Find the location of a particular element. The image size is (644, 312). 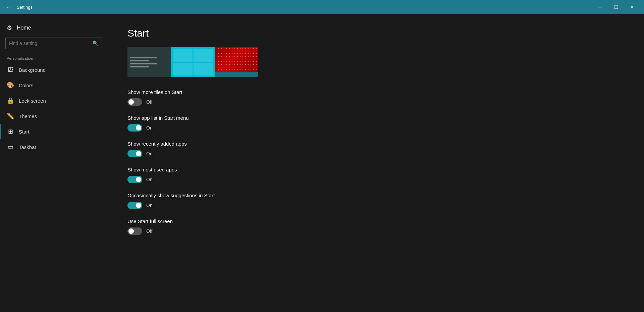

sidebar-item-start: ⊞ Start is located at coordinates (54, 132).